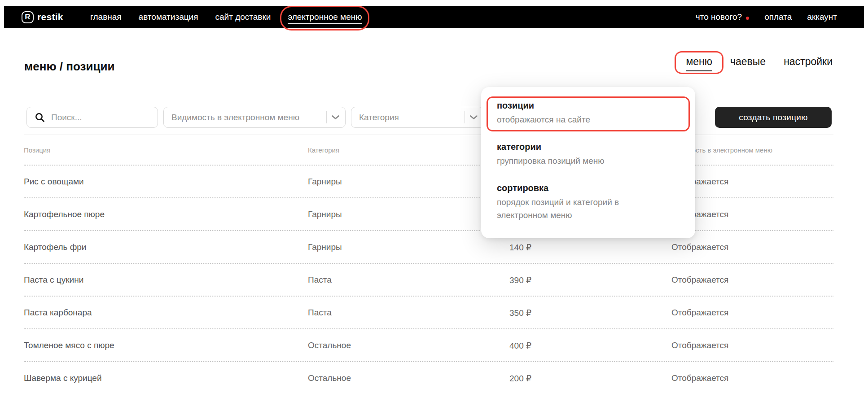  I want to click on menu-item-title: категории, so click(588, 147).